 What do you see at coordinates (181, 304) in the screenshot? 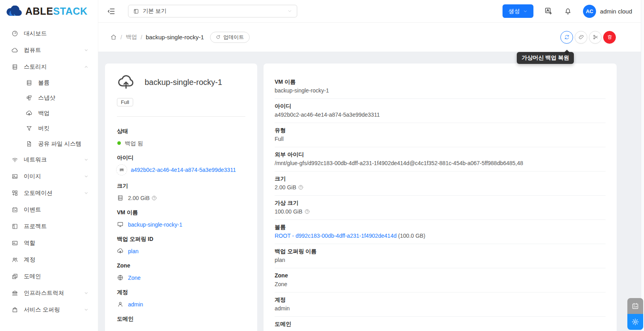
I see `field-value: admin` at bounding box center [181, 304].